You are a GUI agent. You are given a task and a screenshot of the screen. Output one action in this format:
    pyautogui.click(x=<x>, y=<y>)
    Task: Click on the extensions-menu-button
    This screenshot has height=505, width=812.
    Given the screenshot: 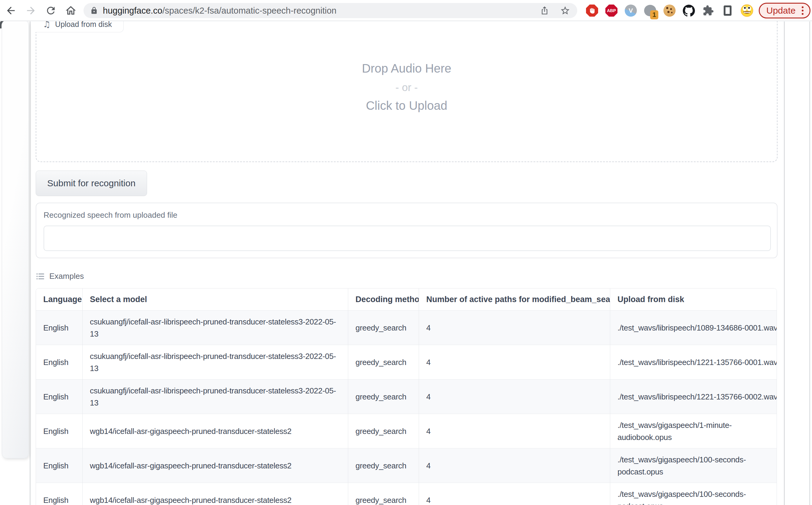 What is the action you would take?
    pyautogui.click(x=708, y=11)
    